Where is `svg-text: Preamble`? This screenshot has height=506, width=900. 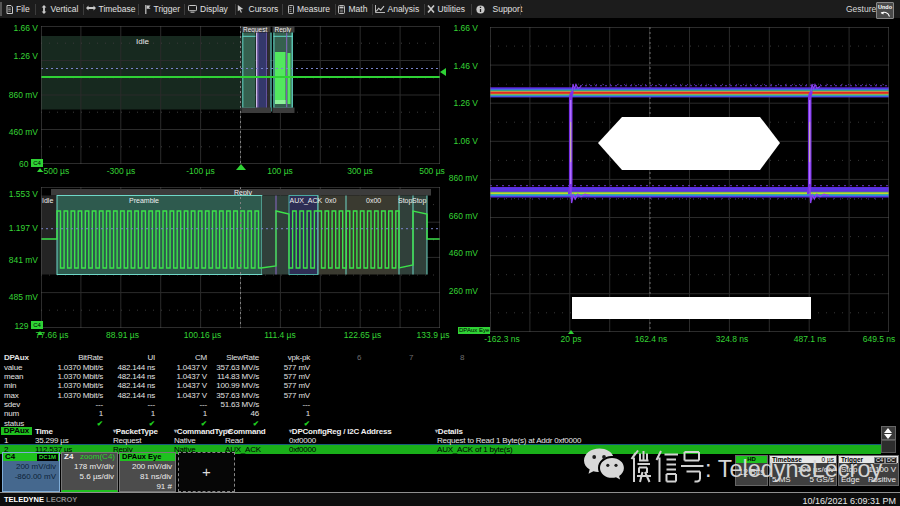
svg-text: Preamble is located at coordinates (144, 200).